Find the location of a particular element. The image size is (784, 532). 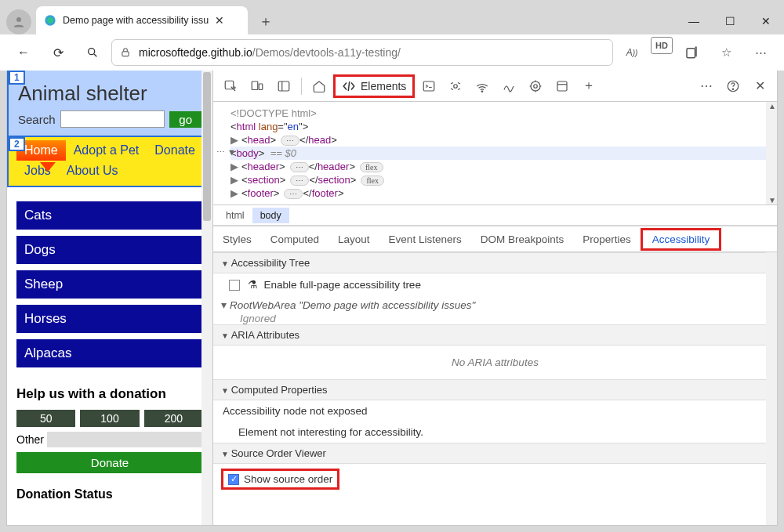

a11y-scrollbar is located at coordinates (771, 389).